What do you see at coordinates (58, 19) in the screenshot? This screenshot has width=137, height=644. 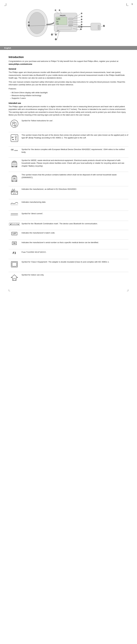 I see `svg-text: 120` at bounding box center [58, 19].